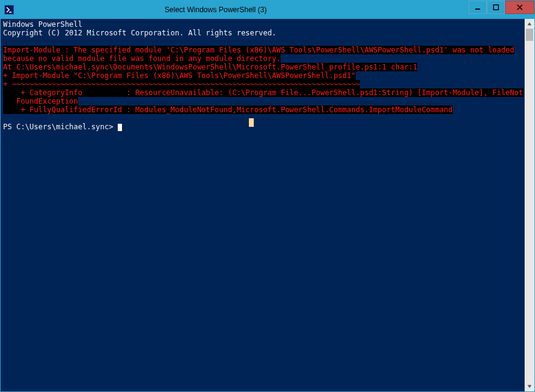 The image size is (535, 392). I want to click on window-title: Select Windows PowerShell (3), so click(234, 10).